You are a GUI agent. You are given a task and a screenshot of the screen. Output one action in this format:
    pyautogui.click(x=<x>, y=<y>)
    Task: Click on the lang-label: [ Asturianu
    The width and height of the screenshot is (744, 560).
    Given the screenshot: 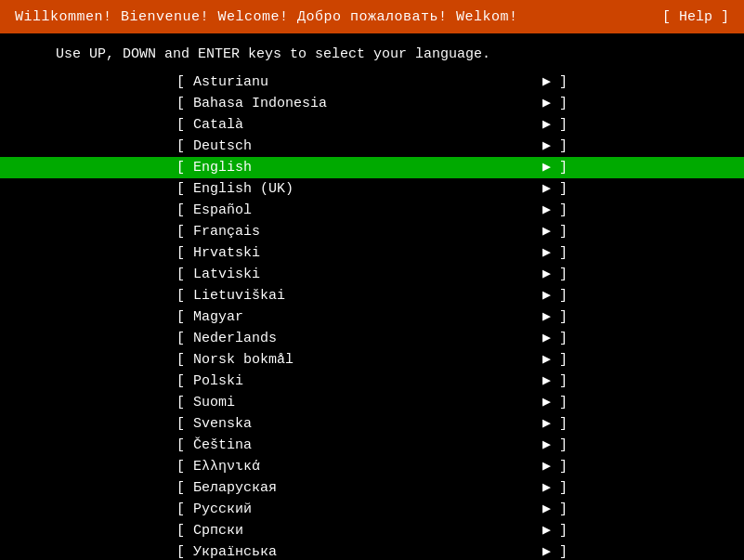 What is the action you would take?
    pyautogui.click(x=223, y=82)
    